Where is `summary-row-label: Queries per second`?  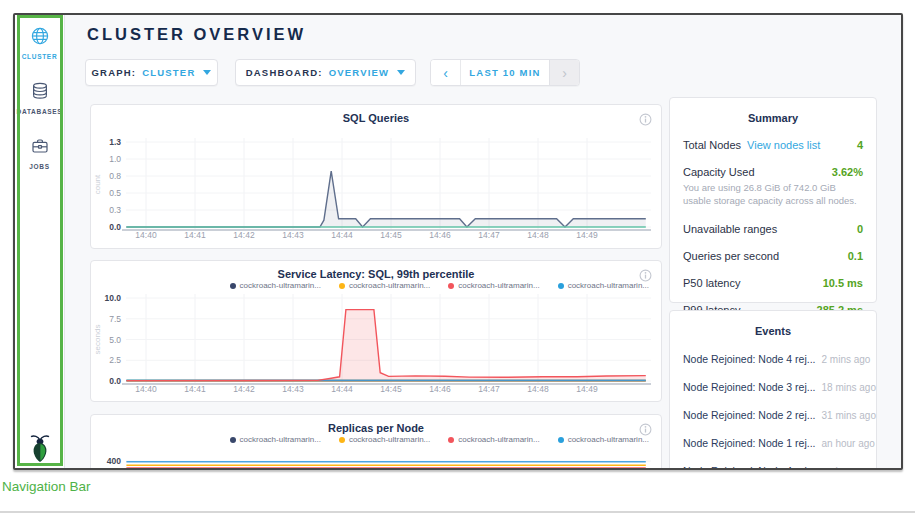 summary-row-label: Queries per second is located at coordinates (731, 256).